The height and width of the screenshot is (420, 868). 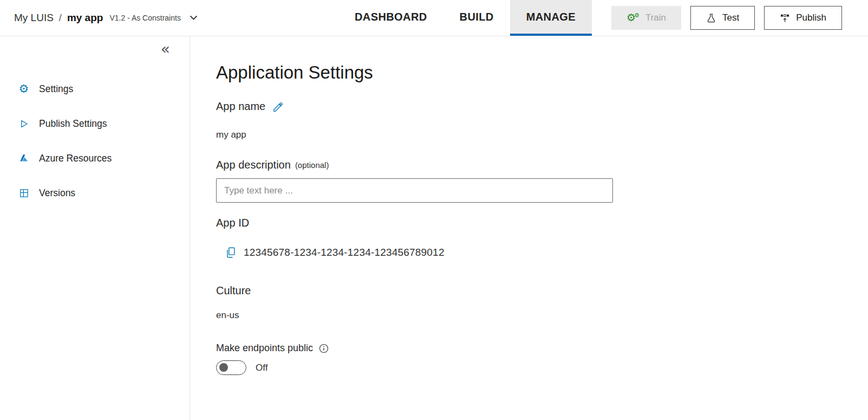 What do you see at coordinates (542, 253) in the screenshot?
I see `app-id-row: 12345678-1234-1234-1234-123456789012` at bounding box center [542, 253].